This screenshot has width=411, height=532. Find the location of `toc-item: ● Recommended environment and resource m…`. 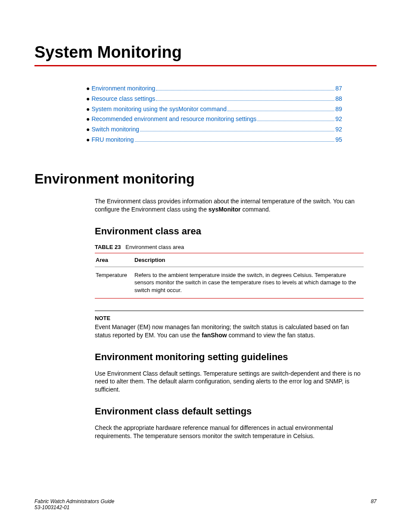

toc-item: ● Recommended environment and resource m… is located at coordinates (214, 119).